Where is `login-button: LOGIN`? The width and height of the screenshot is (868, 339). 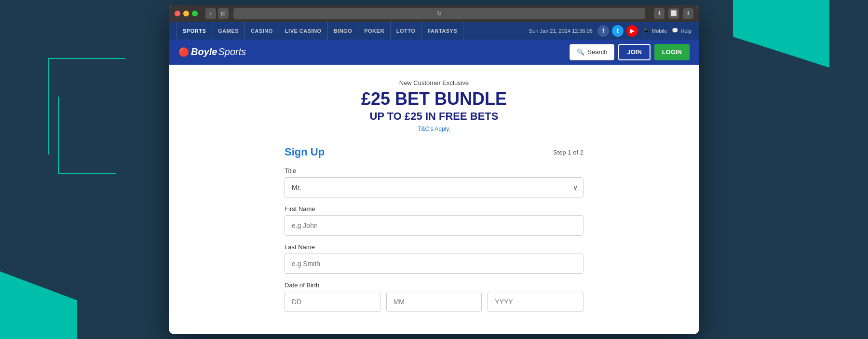 login-button: LOGIN is located at coordinates (672, 52).